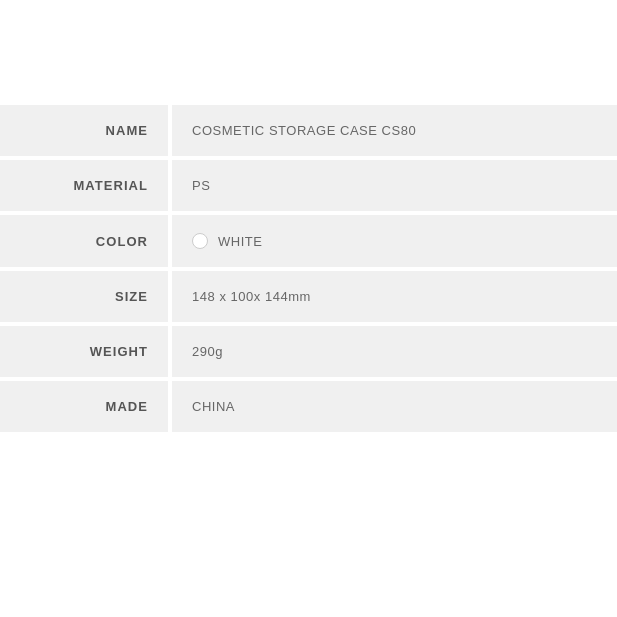 The width and height of the screenshot is (617, 617). What do you see at coordinates (394, 296) in the screenshot?
I see `value-size: 148 x 100x 144mm` at bounding box center [394, 296].